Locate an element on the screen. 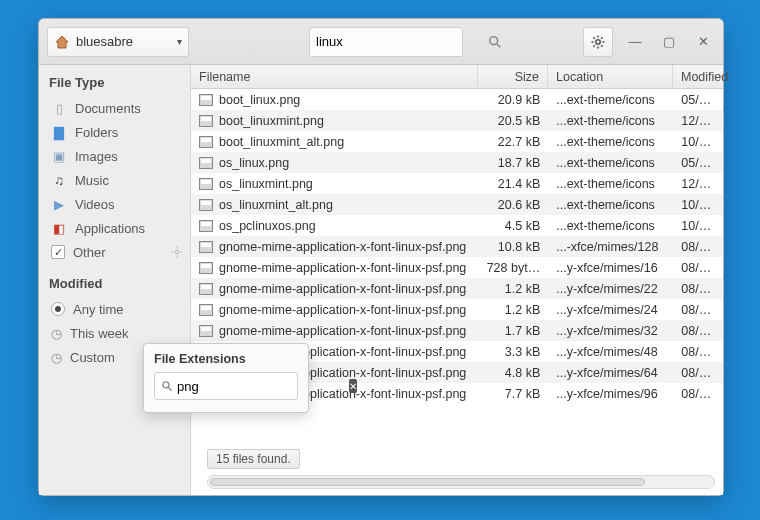  cell-modified: 10/17/2 is located at coordinates (698, 226).